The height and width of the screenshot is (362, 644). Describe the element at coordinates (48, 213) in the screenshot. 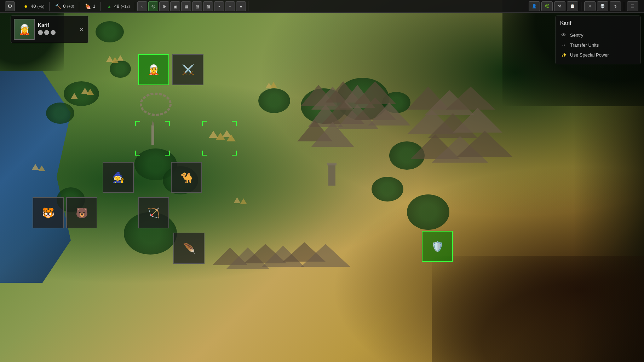

I see `unit-figure: 🐯` at that location.